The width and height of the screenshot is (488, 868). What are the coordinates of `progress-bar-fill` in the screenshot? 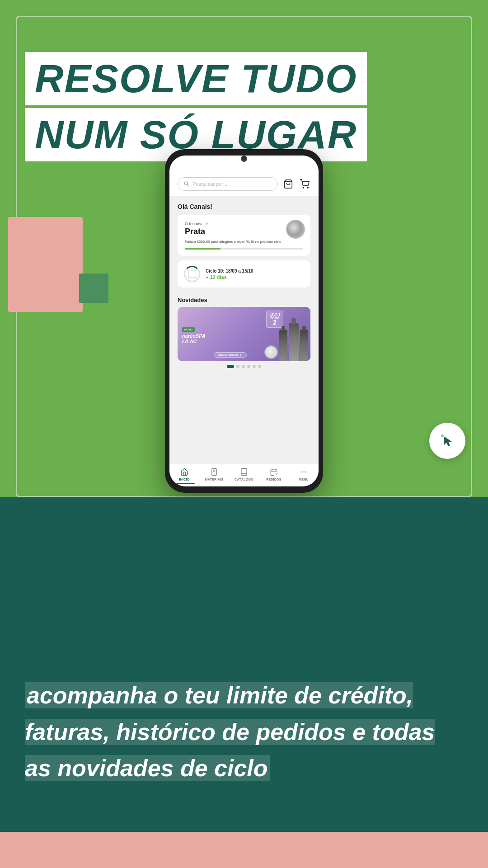 It's located at (202, 249).